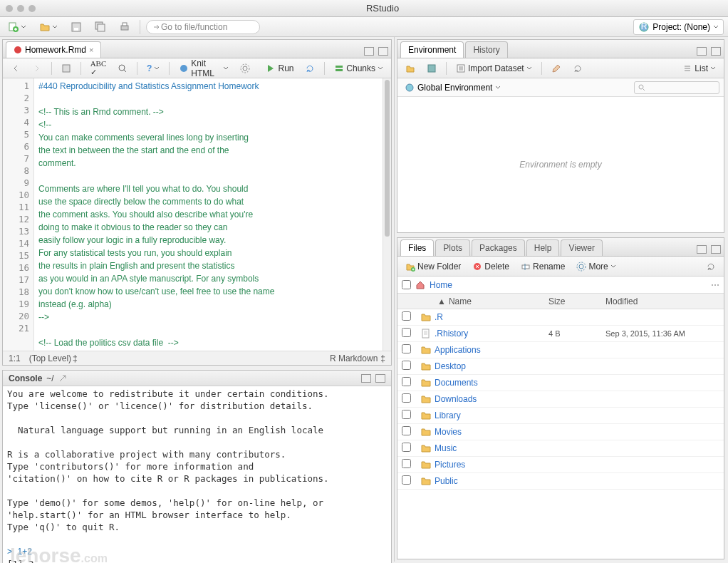 The width and height of the screenshot is (728, 563). Describe the element at coordinates (578, 68) in the screenshot. I see `refresh-env-button` at that location.